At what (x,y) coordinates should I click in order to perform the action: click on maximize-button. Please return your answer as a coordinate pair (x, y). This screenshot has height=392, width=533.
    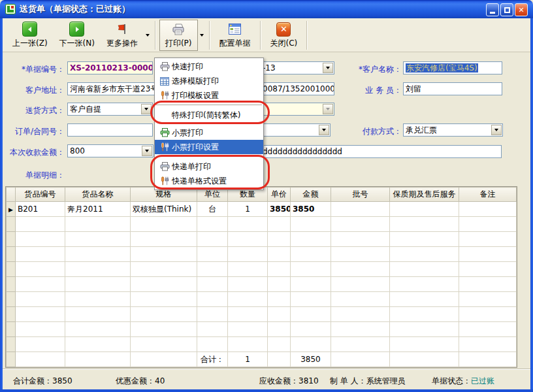
    Looking at the image, I should click on (507, 10).